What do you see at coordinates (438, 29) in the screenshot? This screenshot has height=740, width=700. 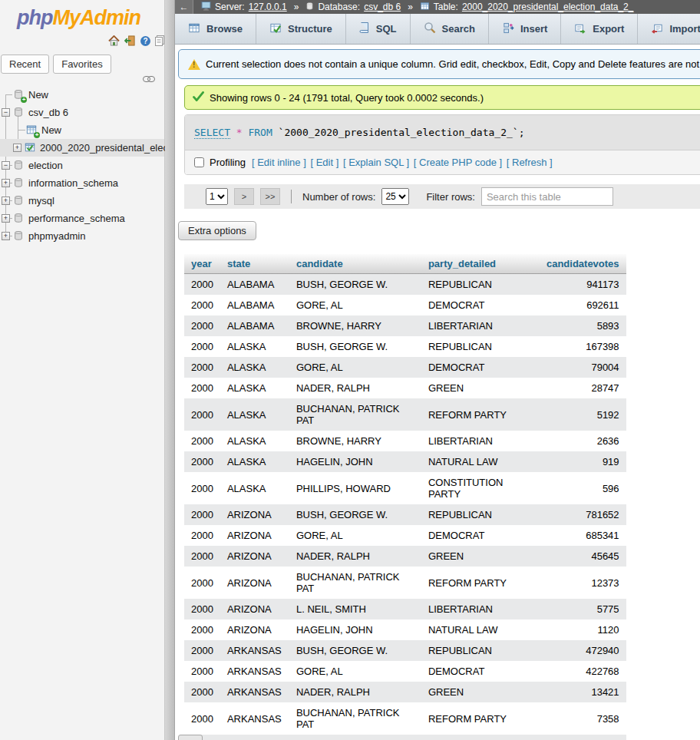 I see `table-tabs: Browse Structure SQL Search Insert Expor…` at bounding box center [438, 29].